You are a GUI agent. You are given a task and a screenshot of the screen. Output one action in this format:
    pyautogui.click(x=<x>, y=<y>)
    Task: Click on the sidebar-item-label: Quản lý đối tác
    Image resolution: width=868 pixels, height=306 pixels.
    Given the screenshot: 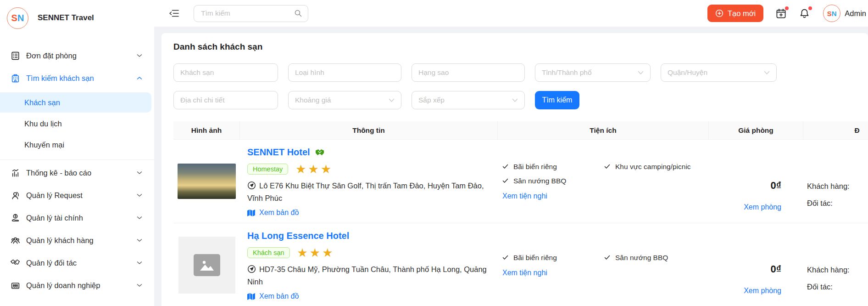 What is the action you would take?
    pyautogui.click(x=51, y=263)
    